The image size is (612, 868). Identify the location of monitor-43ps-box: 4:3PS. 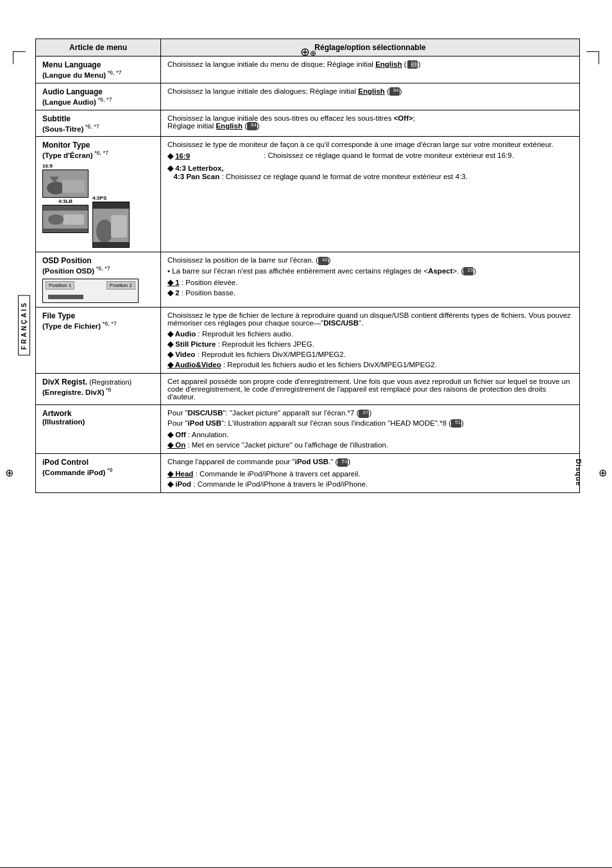
(111, 205).